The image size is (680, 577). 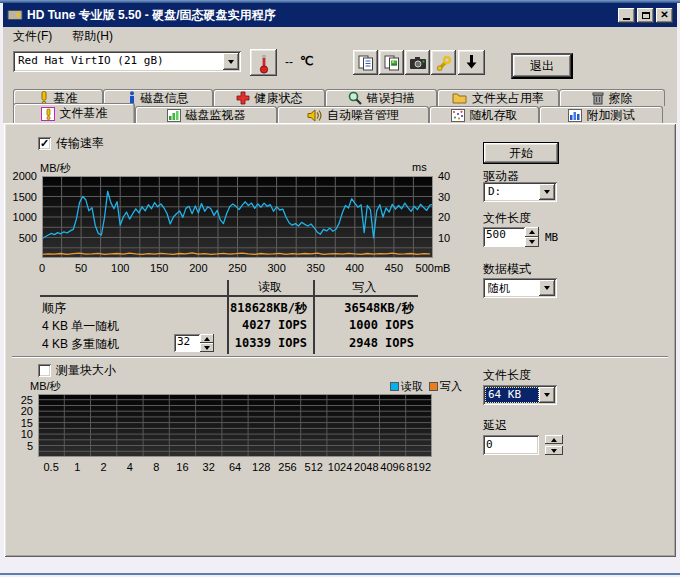 What do you see at coordinates (32, 36) in the screenshot?
I see `menu-file: 文件(F)` at bounding box center [32, 36].